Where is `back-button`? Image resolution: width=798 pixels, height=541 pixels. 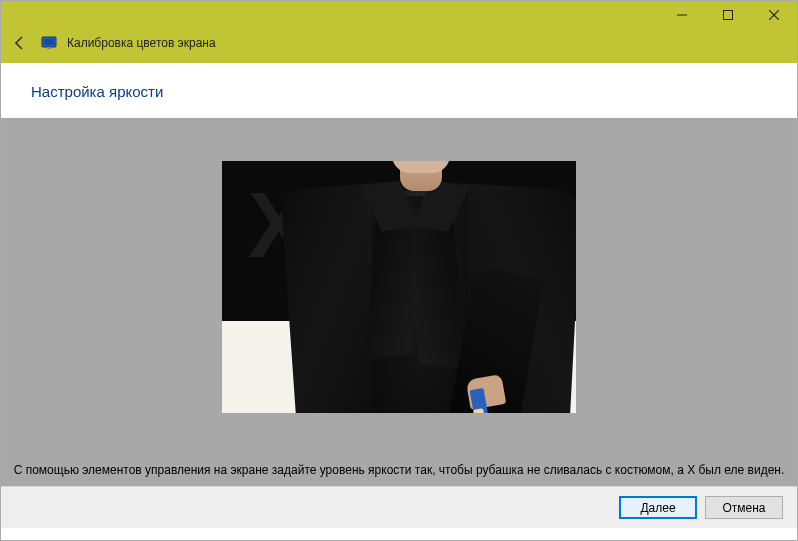 back-button is located at coordinates (20, 43).